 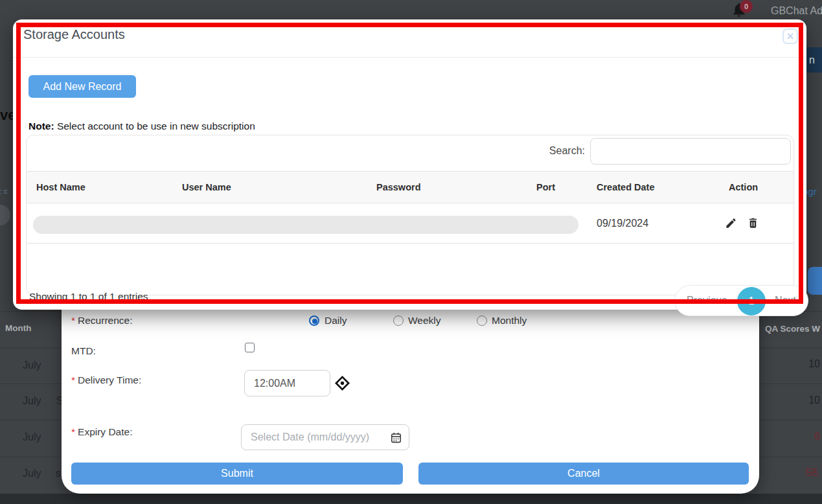 I want to click on pagination-previous: Previous, so click(x=707, y=301).